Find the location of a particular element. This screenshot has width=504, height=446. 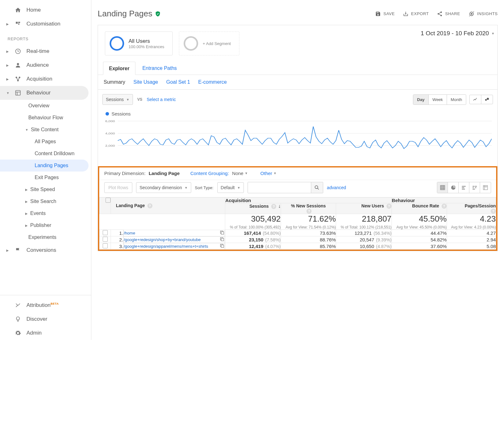

nav-site-search-label: Site Search is located at coordinates (43, 201).